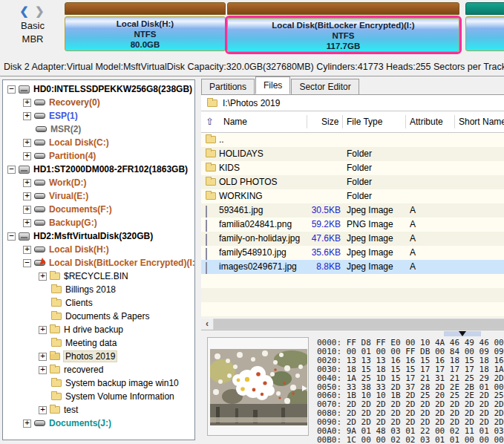 Image resolution: width=504 pixels, height=444 pixels. What do you see at coordinates (99, 156) in the screenshot?
I see `tree-item: +Partition(4)` at bounding box center [99, 156].